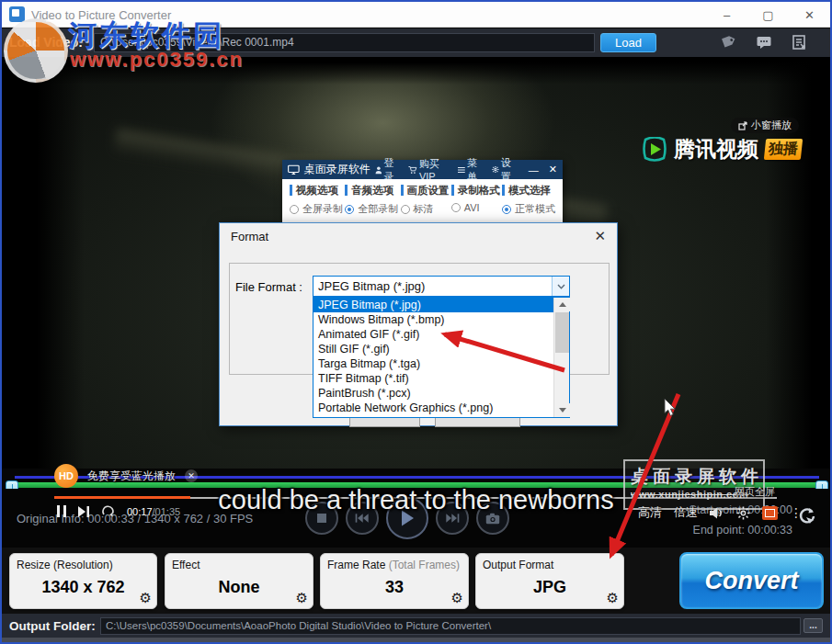 The width and height of the screenshot is (832, 644). Describe the element at coordinates (563, 333) in the screenshot. I see `scrollbar-thumb` at that location.